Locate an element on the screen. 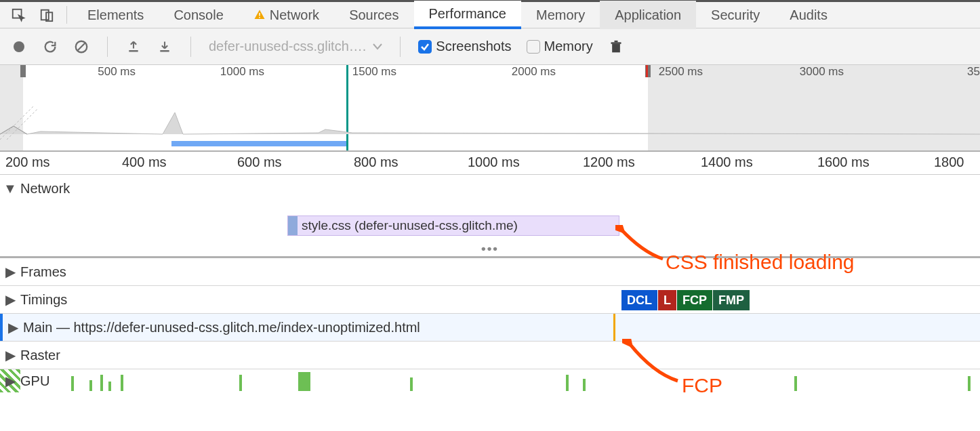 This screenshot has height=431, width=980. tab-label: Console is located at coordinates (198, 15).